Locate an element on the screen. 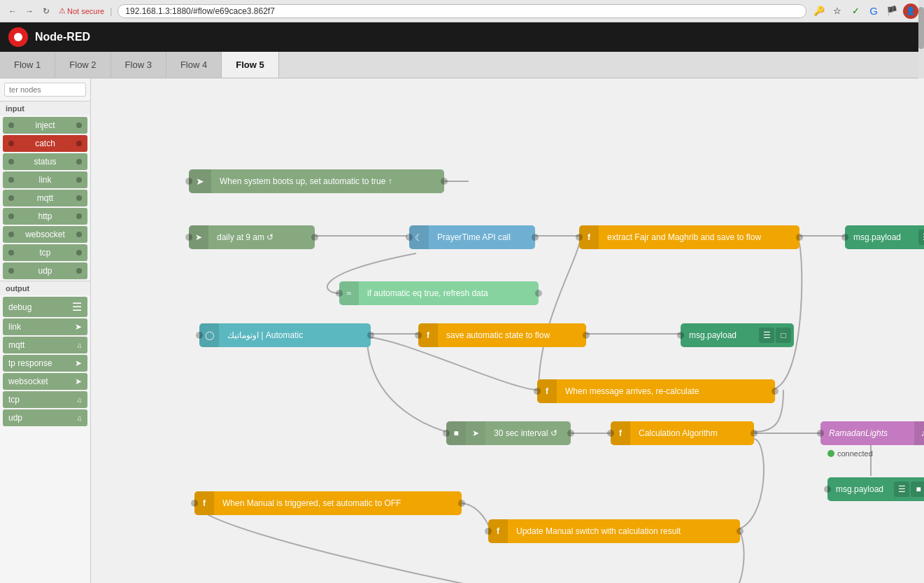 Image resolution: width=924 pixels, height=583 pixels. connected-dot is located at coordinates (831, 454).